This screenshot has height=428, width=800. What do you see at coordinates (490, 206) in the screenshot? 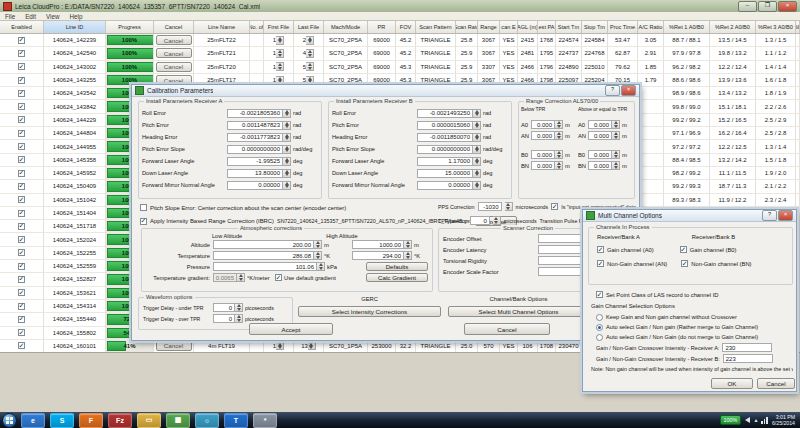
I see `pps-input: -1030` at bounding box center [490, 206].